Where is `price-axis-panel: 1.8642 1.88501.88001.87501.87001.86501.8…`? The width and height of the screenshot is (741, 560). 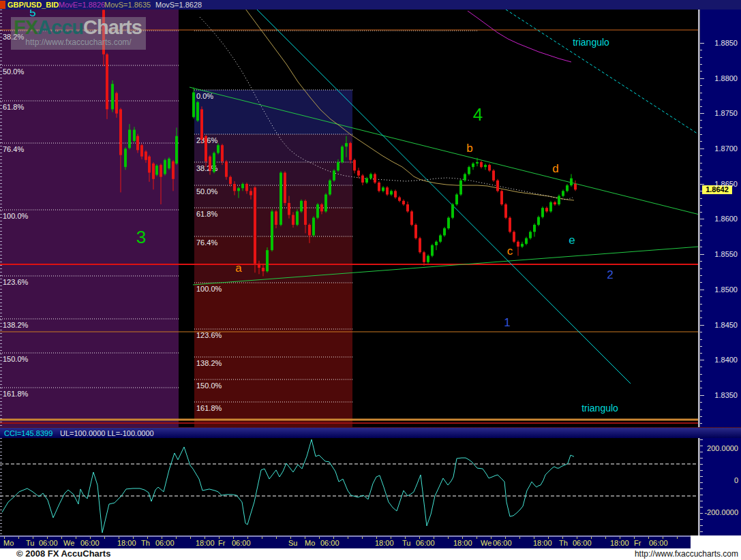 price-axis-panel: 1.8642 1.88501.88001.87501.87001.86501.8… is located at coordinates (720, 218).